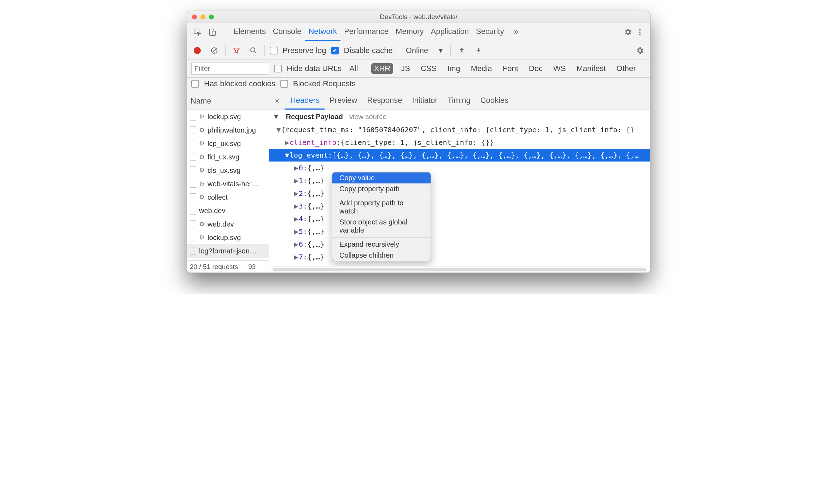  Describe the element at coordinates (211, 17) in the screenshot. I see `window-zoom-icon` at that location.